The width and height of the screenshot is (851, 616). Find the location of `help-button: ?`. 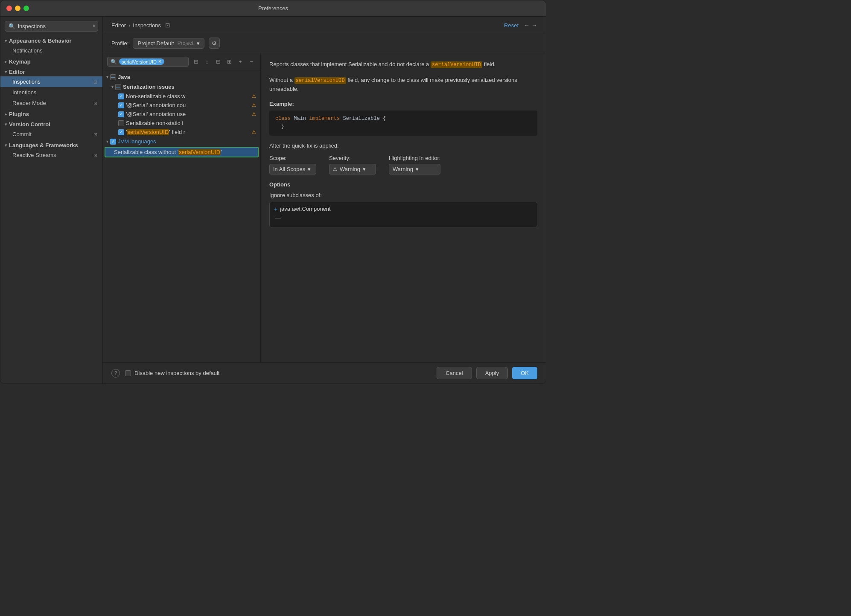

help-button: ? is located at coordinates (116, 373).